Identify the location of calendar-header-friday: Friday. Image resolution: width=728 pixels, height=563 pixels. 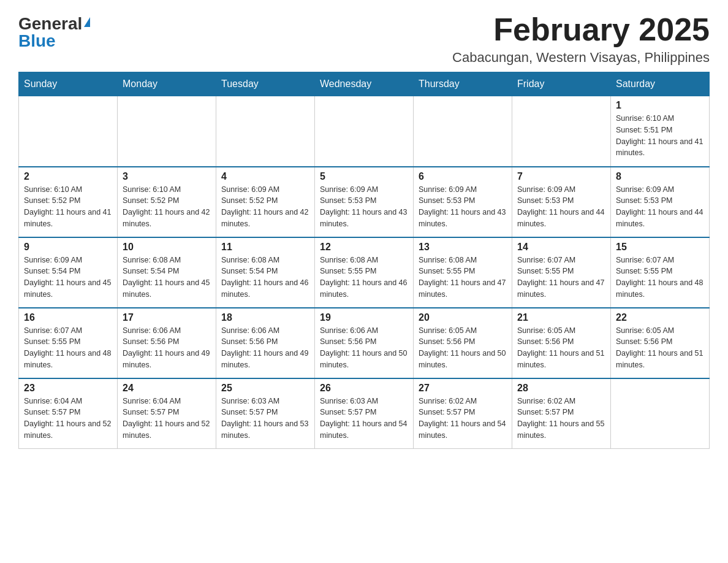
(561, 85).